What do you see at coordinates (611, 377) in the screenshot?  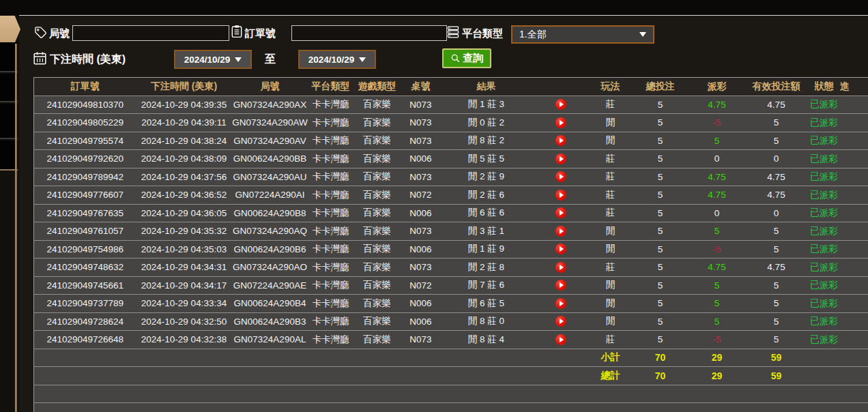 I see `total-label: 總計` at bounding box center [611, 377].